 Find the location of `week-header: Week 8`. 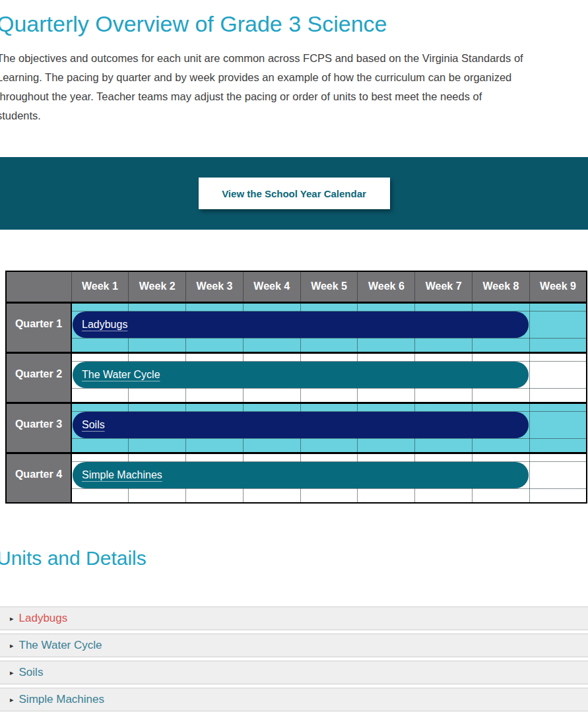

week-header: Week 8 is located at coordinates (502, 286).